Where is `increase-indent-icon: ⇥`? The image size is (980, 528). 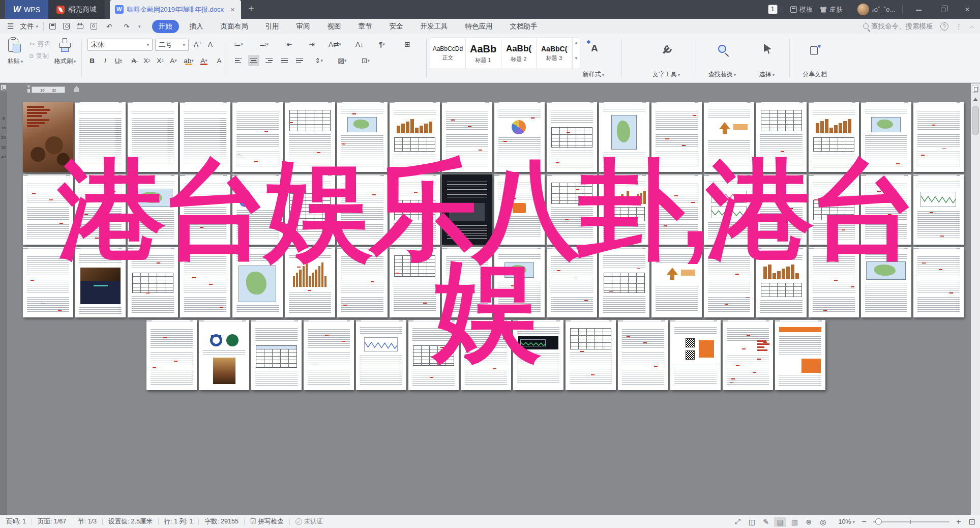 increase-indent-icon: ⇥ is located at coordinates (312, 44).